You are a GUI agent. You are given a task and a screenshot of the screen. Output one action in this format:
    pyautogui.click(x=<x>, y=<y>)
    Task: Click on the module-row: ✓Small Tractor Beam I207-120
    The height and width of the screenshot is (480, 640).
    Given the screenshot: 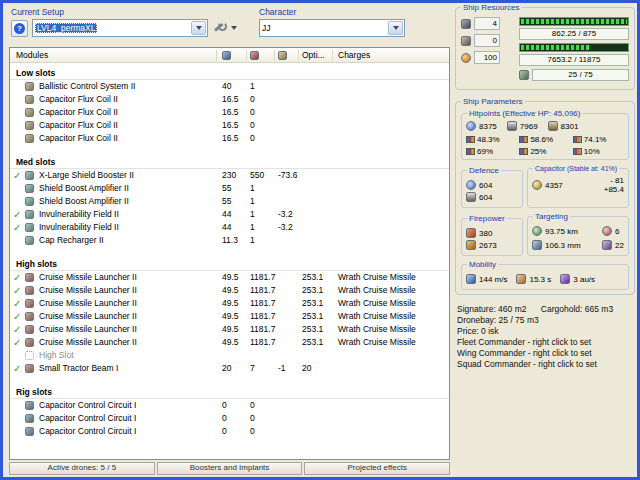 What is the action you would take?
    pyautogui.click(x=230, y=368)
    